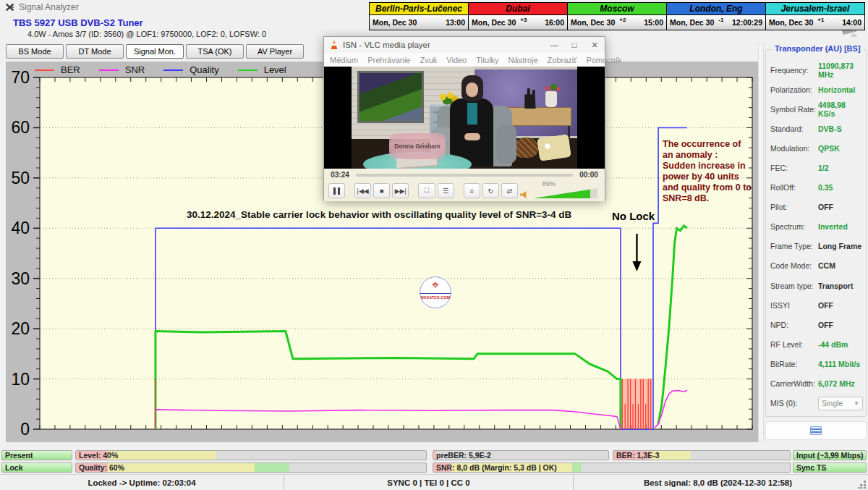  I want to click on svg-text: 40, so click(20, 228).